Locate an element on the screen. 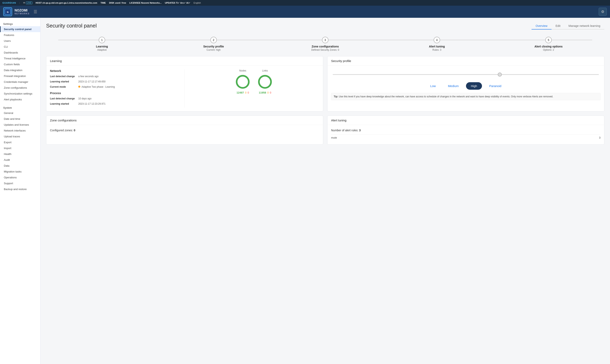 This screenshot has height=364, width=610. mode-dot is located at coordinates (79, 87).